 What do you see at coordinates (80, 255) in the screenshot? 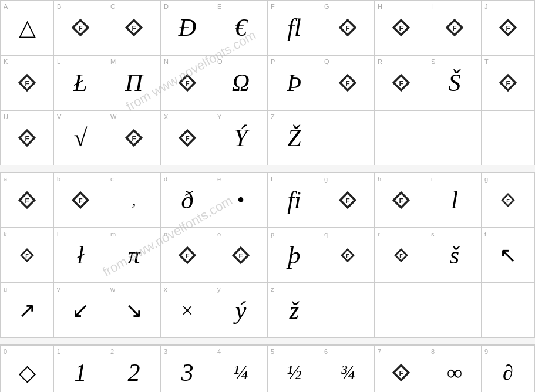
I see `cell-char: ł` at bounding box center [80, 255].